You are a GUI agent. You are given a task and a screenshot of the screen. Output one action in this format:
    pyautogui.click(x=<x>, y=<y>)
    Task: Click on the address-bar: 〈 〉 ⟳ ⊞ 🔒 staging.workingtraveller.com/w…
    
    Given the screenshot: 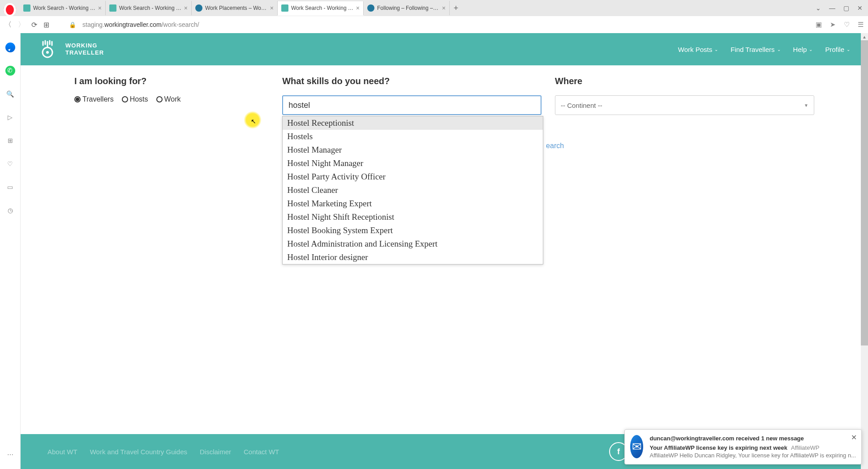 What is the action you would take?
    pyautogui.click(x=434, y=25)
    